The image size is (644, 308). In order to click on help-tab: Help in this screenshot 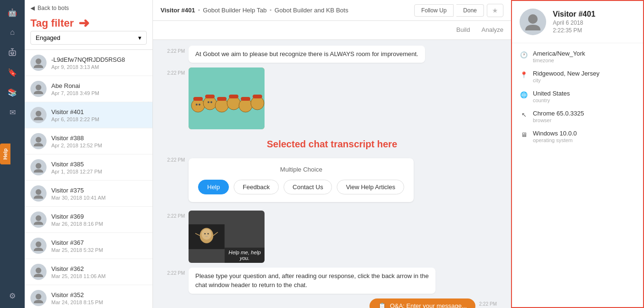, I will do `click(5, 154)`.